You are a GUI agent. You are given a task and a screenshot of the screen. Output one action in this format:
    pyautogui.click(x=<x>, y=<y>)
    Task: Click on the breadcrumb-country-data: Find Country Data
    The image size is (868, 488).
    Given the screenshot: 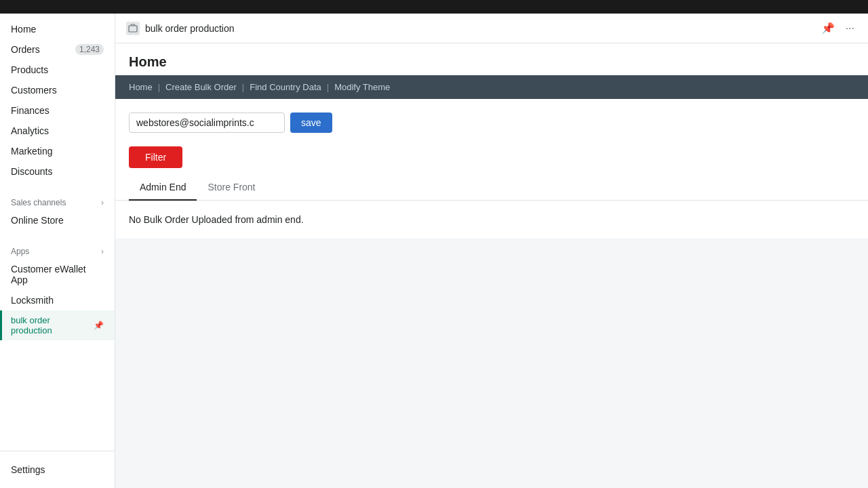 What is the action you would take?
    pyautogui.click(x=285, y=87)
    